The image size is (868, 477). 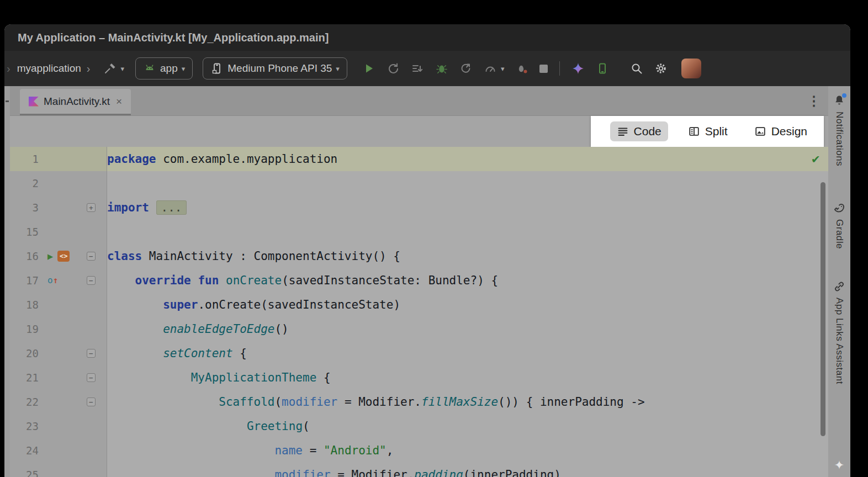 What do you see at coordinates (844, 96) in the screenshot?
I see `notification-badge` at bounding box center [844, 96].